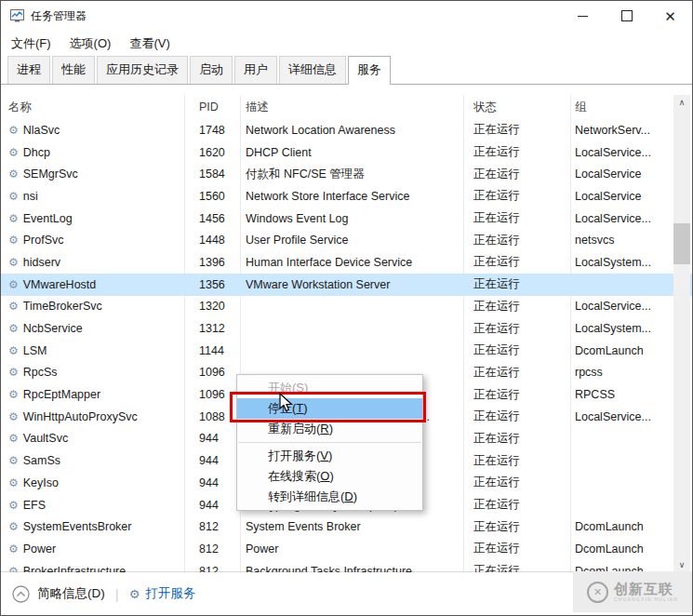  I want to click on service-name: ⚙NcbService, so click(93, 328).